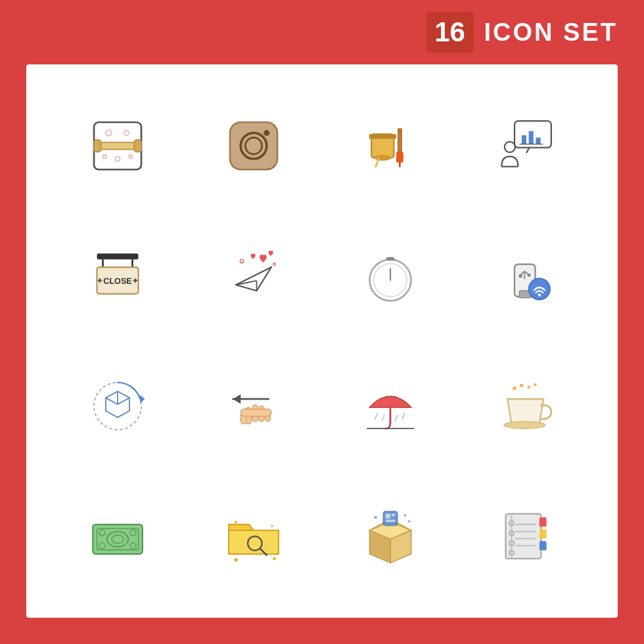  What do you see at coordinates (254, 276) in the screenshot?
I see `icon-cell-paper-plane` at bounding box center [254, 276].